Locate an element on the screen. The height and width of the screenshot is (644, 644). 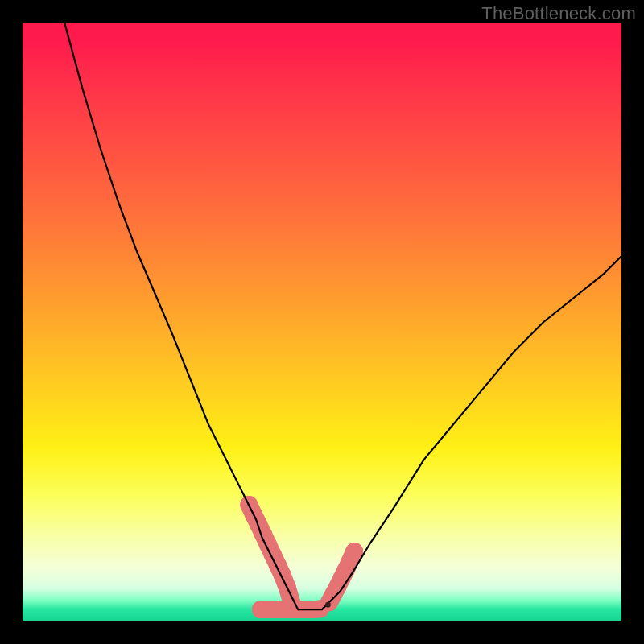
watermark-text: TheBottleneck.com is located at coordinates (559, 14).